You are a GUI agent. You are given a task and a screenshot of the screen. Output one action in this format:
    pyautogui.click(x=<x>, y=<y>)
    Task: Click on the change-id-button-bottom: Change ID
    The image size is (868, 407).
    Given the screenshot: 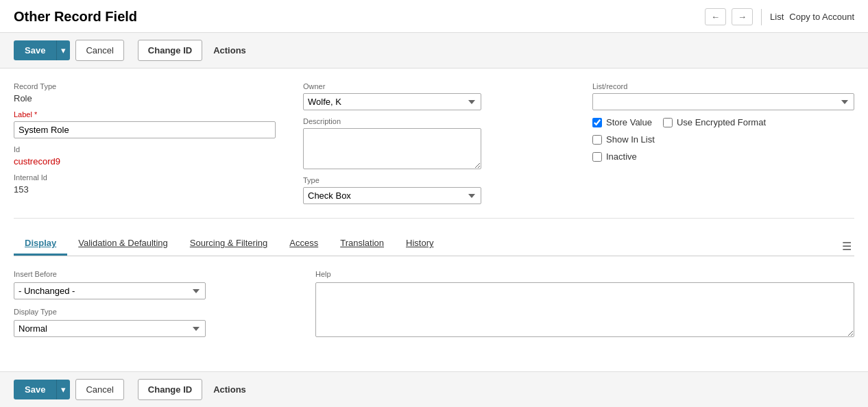 What is the action you would take?
    pyautogui.click(x=170, y=389)
    